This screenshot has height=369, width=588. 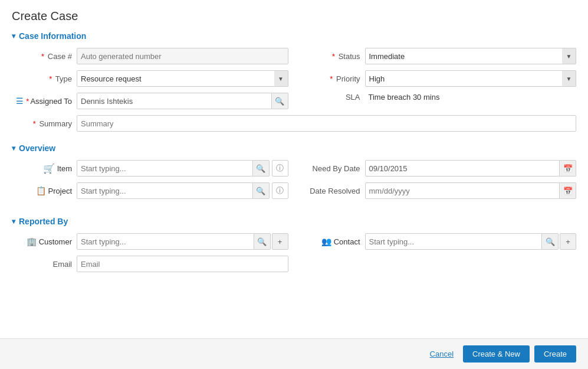 I want to click on contact-row: 👥 Contact 🔍 +, so click(x=439, y=241).